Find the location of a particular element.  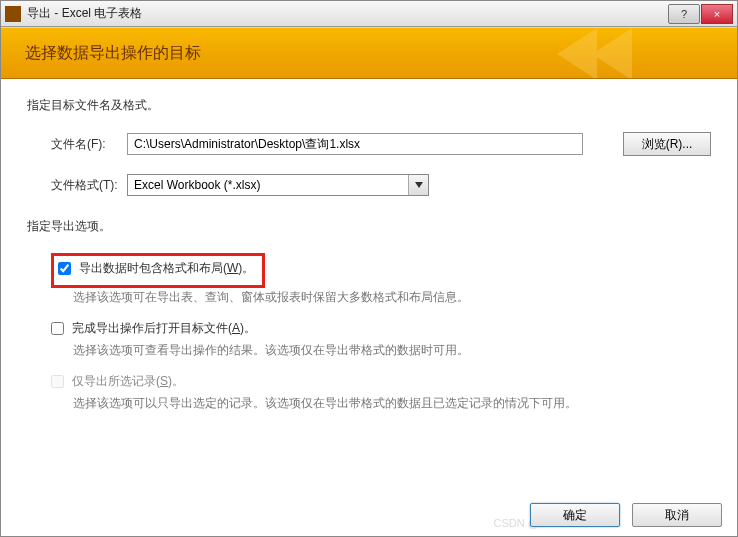

option-include-format-label: 导出数据时包含格式和布局(W)。 is located at coordinates (166, 268).